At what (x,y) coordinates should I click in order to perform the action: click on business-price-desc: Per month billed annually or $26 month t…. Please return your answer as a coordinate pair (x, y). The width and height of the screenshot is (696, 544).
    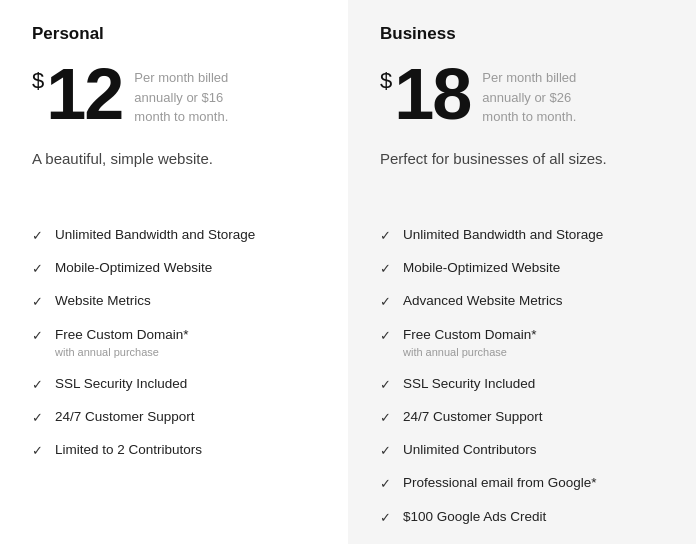
    Looking at the image, I should click on (537, 98).